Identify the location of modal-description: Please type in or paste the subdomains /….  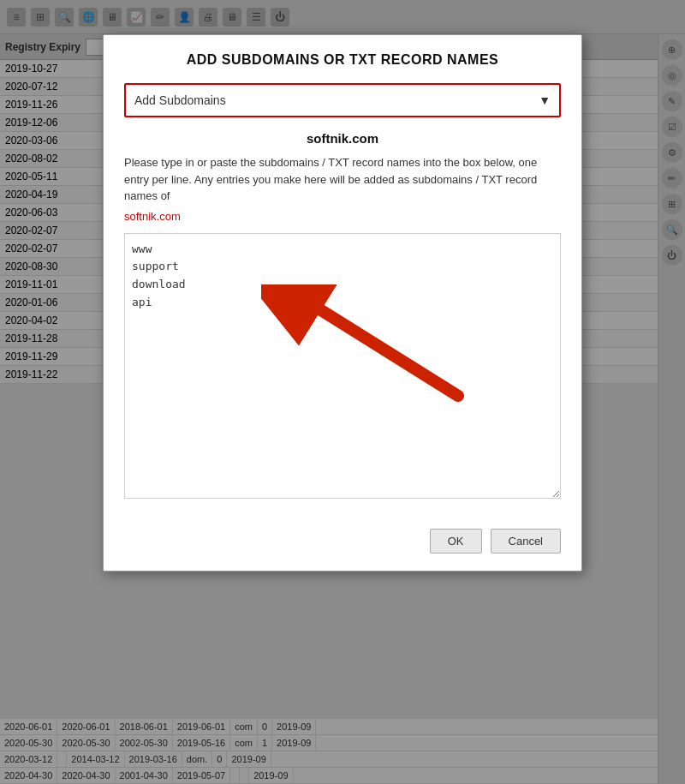
(342, 180).